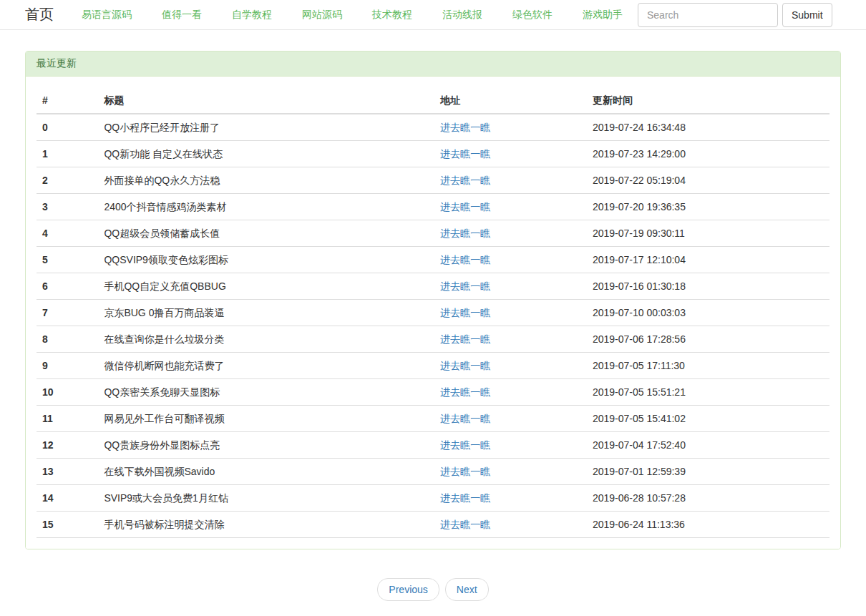 This screenshot has height=616, width=866. I want to click on search-form: Submit, so click(735, 15).